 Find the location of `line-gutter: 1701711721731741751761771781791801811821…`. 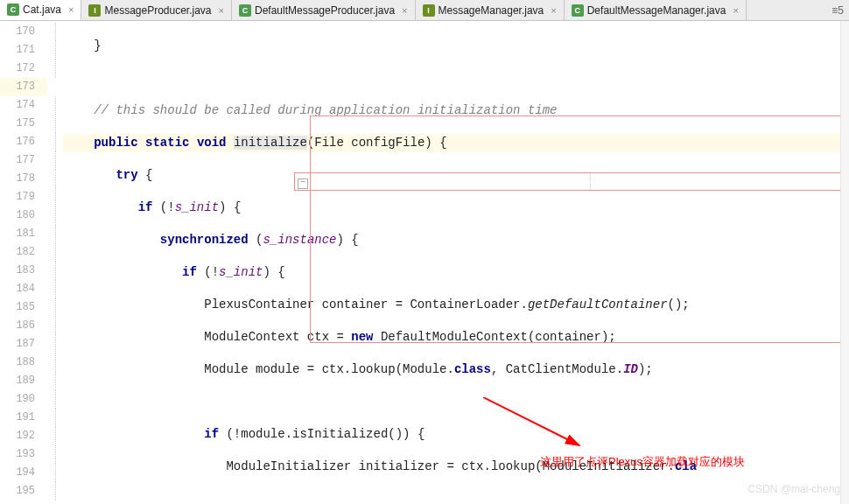

line-gutter: 1701711721731741751761771781791801811821… is located at coordinates (24, 262).